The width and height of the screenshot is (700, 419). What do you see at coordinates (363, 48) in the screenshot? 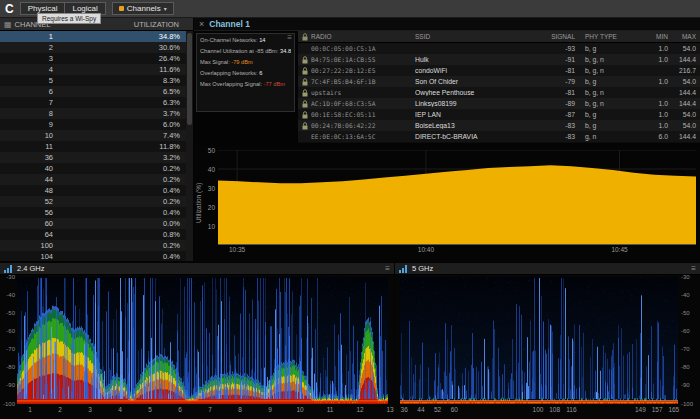
I see `network-radio: 00:0C:05:00:C5:1A` at bounding box center [363, 48].